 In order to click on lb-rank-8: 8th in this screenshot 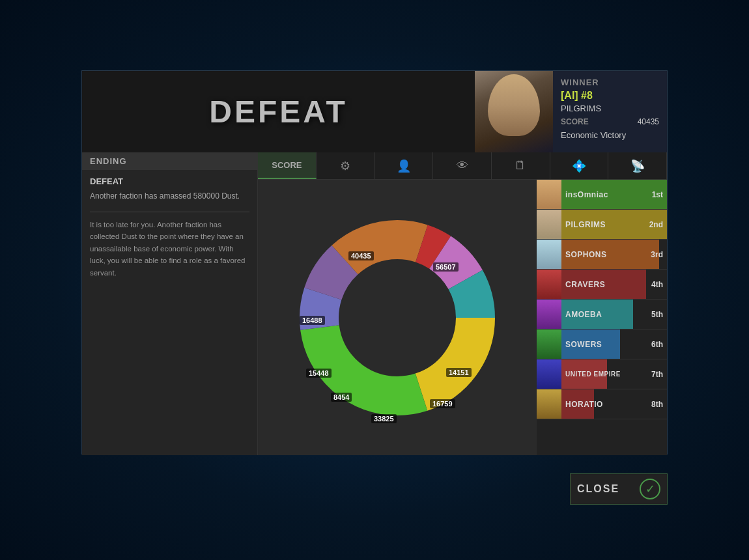, I will do `click(657, 404)`.